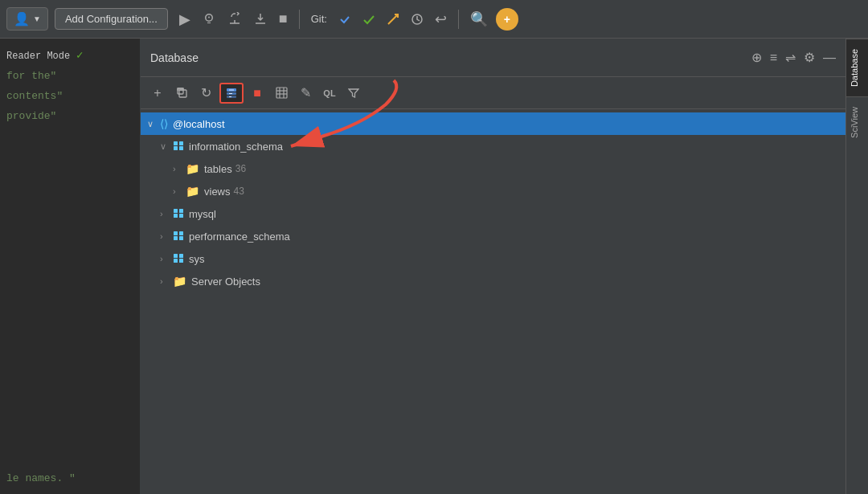 Image resolution: width=868 pixels, height=494 pixels. I want to click on stop-sync-button: ■, so click(257, 93).